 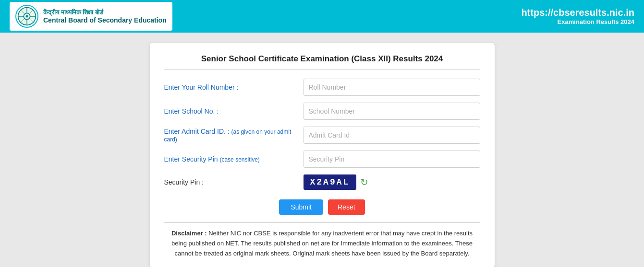 What do you see at coordinates (347, 207) in the screenshot?
I see `reset-button: Reset` at bounding box center [347, 207].